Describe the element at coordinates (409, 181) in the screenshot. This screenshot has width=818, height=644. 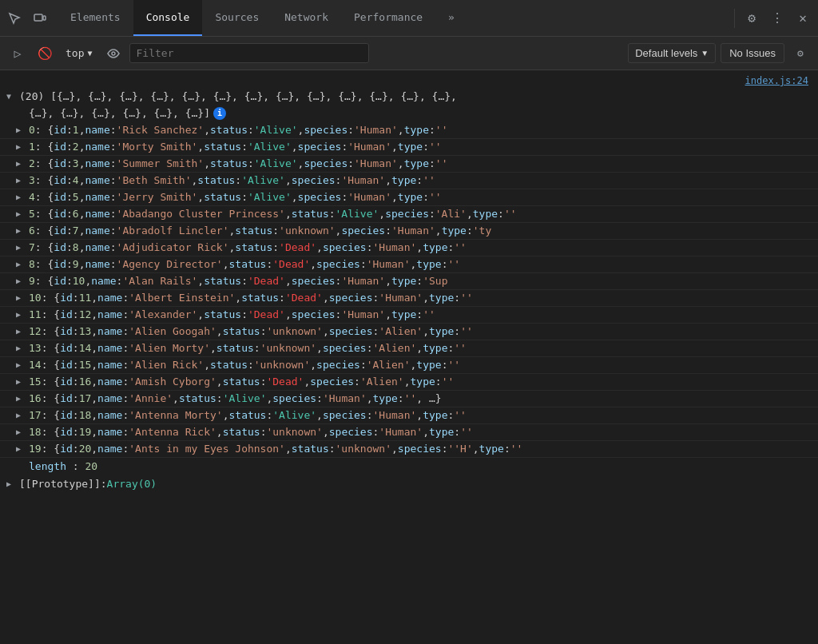
I see `table-row: ▶ 3 : { id : 4 , name : 'Beth Smith' , s…` at that location.